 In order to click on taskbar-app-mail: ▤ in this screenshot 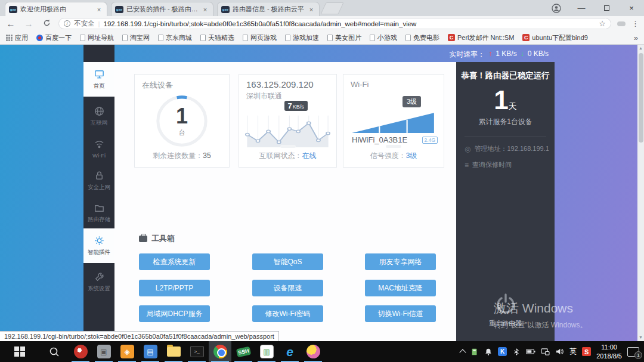, I will do `click(150, 352)`.